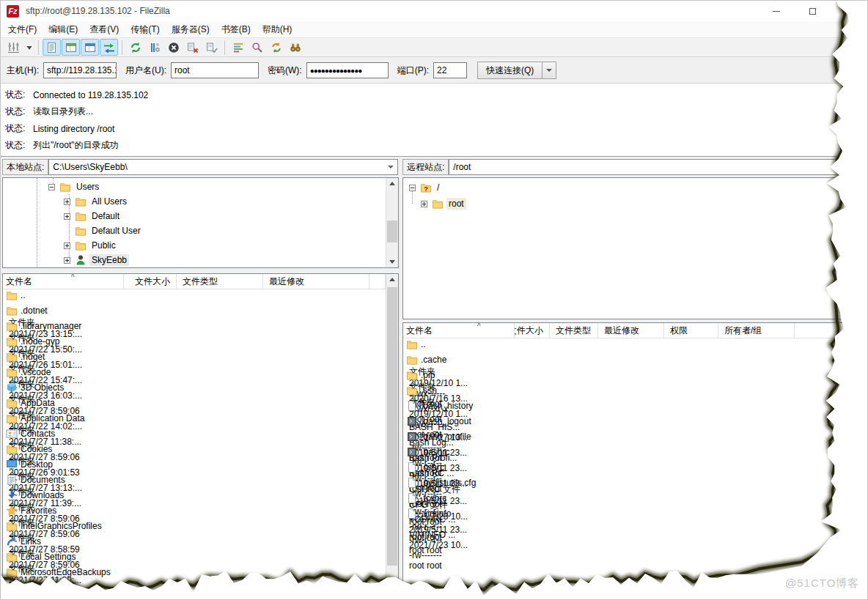 The image size is (868, 600). What do you see at coordinates (635, 485) in the screenshot?
I see `file-row-pydistutils-cfg: .pydistutils.cfg73CFG 文件2021/7/23 10...-…` at bounding box center [635, 485].